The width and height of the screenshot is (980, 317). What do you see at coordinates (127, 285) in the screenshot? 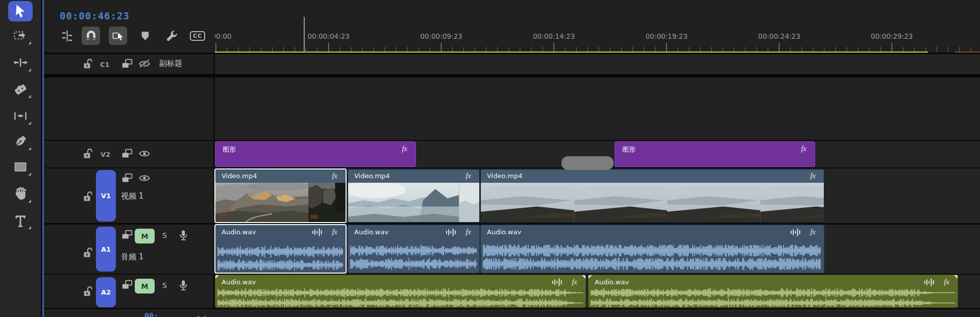
I see `a2-sync-lock-icon` at bounding box center [127, 285].